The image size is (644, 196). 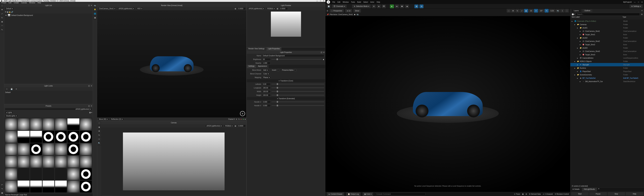 What do you see at coordinates (329, 6) in the screenshot?
I see `save-icon: 💾` at bounding box center [329, 6].